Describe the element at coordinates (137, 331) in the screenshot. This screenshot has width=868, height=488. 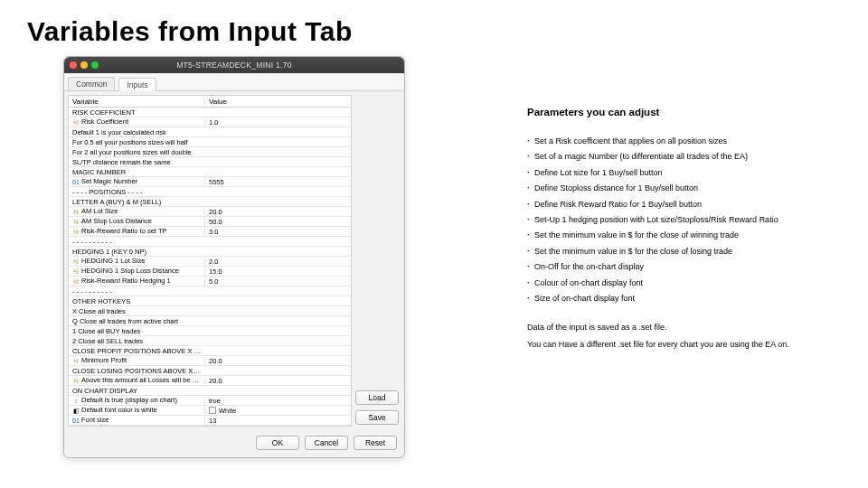
I see `cell-variable: 1 Close all BUY trades` at that location.